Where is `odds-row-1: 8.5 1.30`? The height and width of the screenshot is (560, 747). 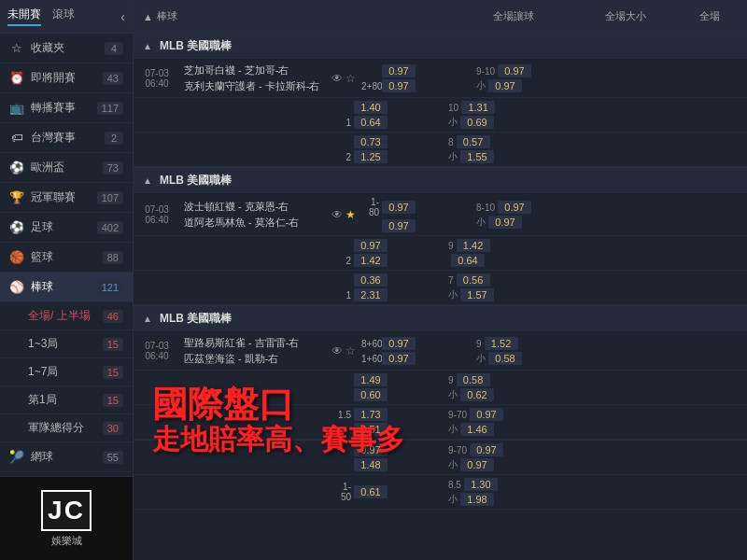 odds-row-1: 8.5 1.30 is located at coordinates (498, 484).